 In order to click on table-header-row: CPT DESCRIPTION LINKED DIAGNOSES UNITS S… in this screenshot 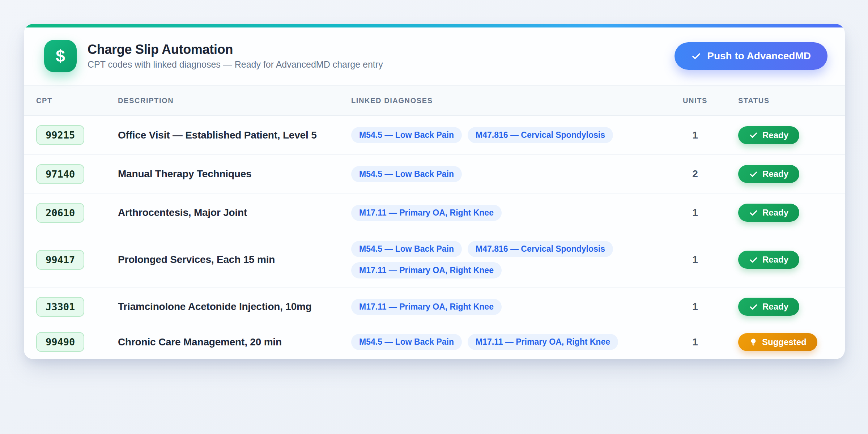, I will do `click(434, 101)`.